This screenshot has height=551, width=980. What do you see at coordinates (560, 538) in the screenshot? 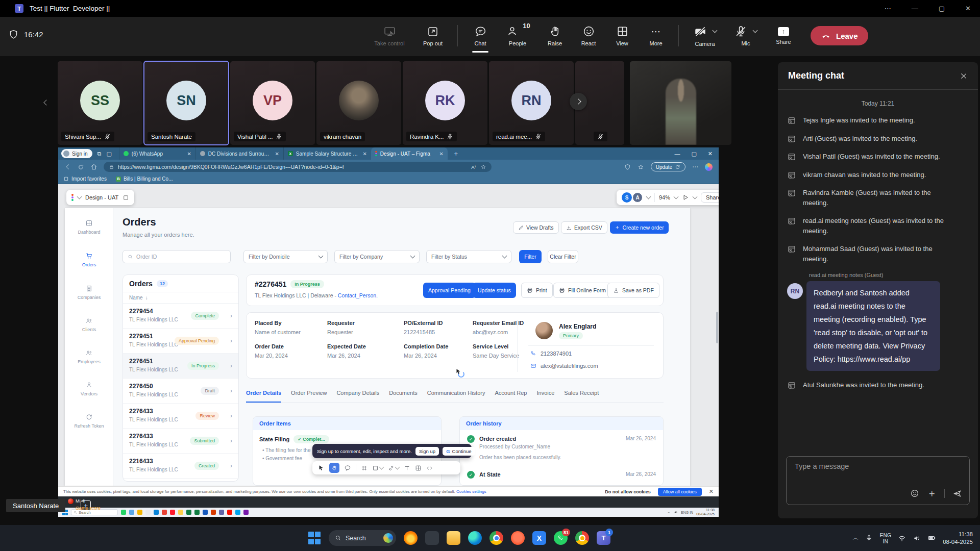
I see `whatsapp-icon: 81` at bounding box center [560, 538].